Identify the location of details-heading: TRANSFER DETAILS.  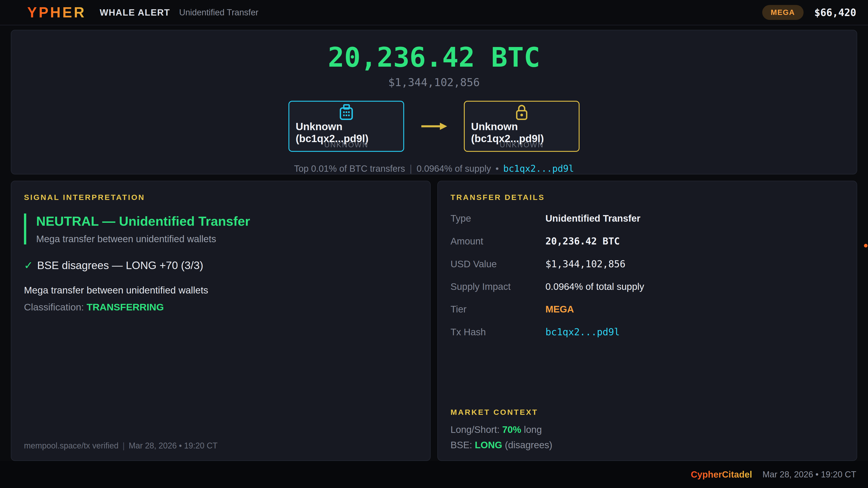
(647, 197).